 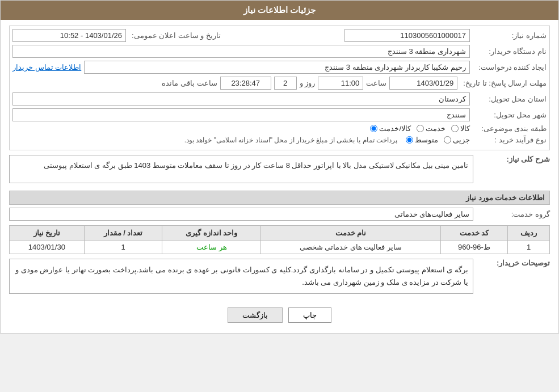 What do you see at coordinates (47, 67) in the screenshot?
I see `buyer-contact-link: اطلاعات تماس خریدار` at bounding box center [47, 67].